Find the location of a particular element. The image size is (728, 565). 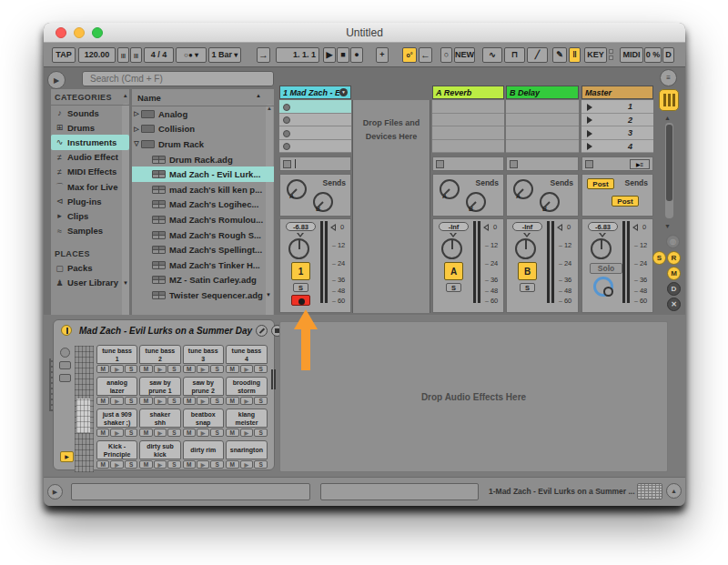

drum-pad: snaringtonM▶S is located at coordinates (247, 455).